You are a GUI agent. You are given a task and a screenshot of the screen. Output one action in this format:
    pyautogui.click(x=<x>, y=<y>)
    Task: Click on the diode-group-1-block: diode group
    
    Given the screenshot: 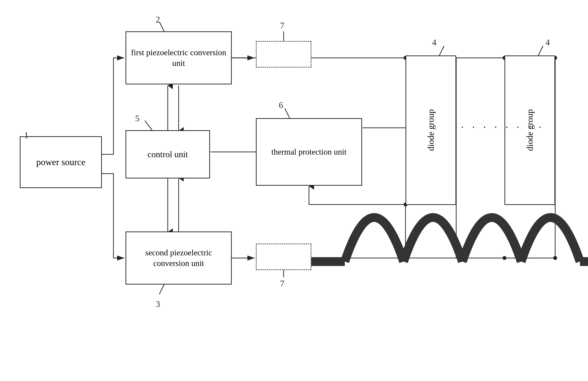 What is the action you would take?
    pyautogui.click(x=431, y=130)
    